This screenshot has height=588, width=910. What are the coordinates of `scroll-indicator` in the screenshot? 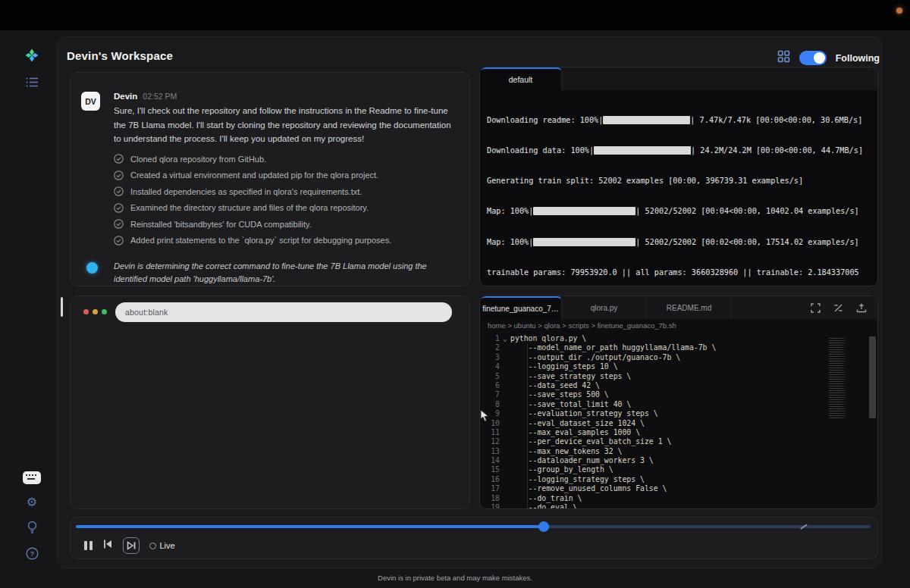 It's located at (62, 307).